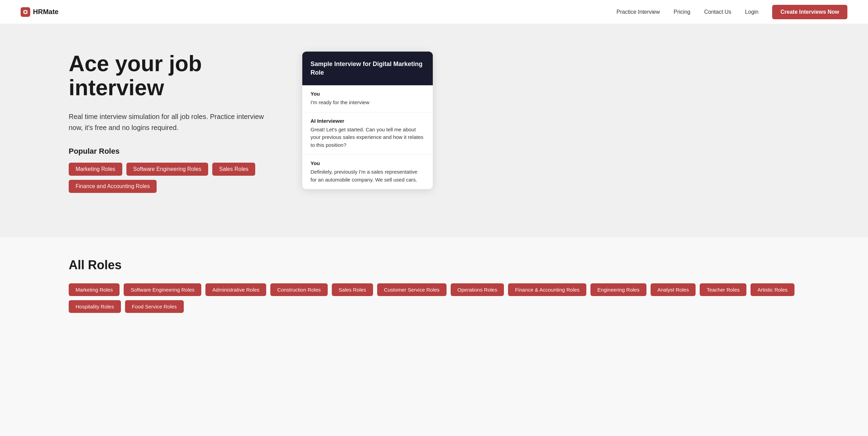 This screenshot has height=436, width=868. Describe the element at coordinates (162, 290) in the screenshot. I see `all-role-software-engineering: Software Engineering Roles` at that location.